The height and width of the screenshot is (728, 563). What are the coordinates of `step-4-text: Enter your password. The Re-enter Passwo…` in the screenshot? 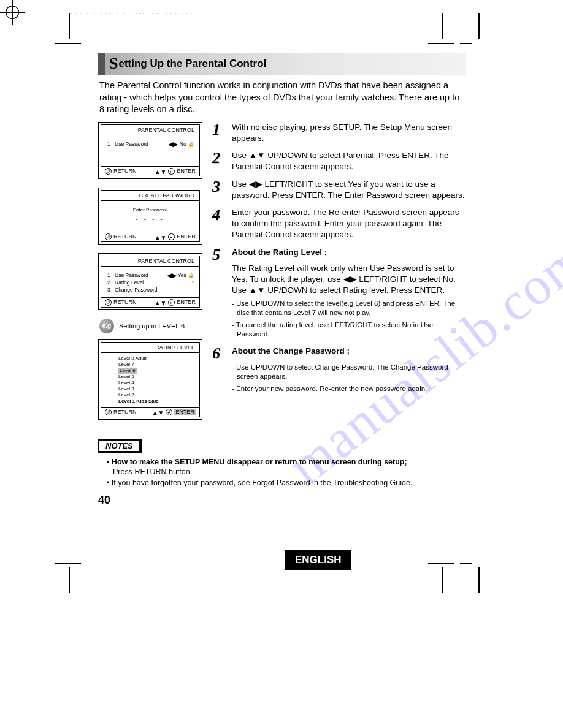 It's located at (349, 224).